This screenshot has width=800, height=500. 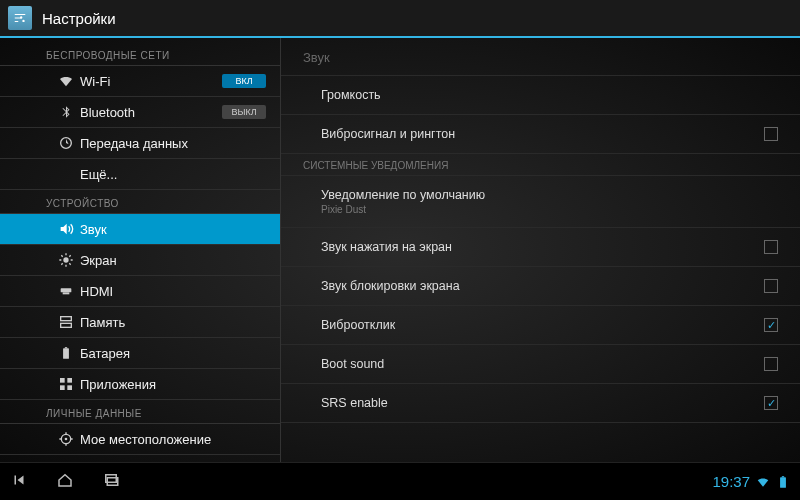 What do you see at coordinates (140, 458) in the screenshot?
I see `sidebar-item-безопасность: Безопасность` at bounding box center [140, 458].